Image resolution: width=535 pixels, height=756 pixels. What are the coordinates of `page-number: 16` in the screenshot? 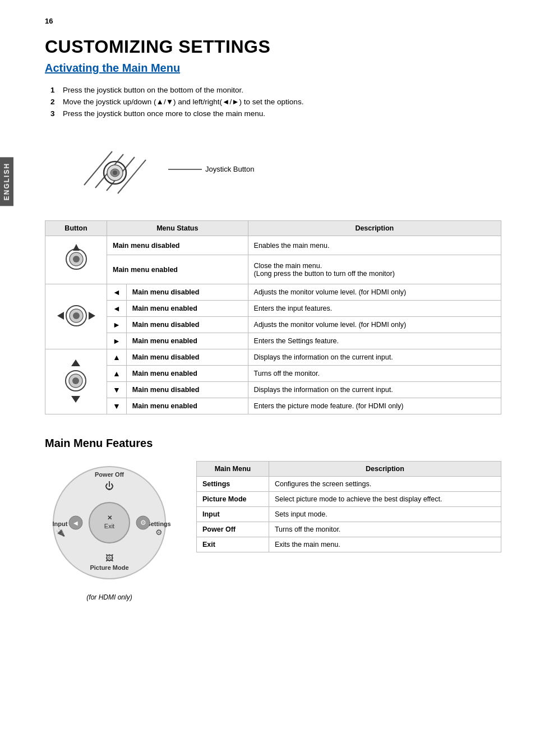 It's located at (273, 21).